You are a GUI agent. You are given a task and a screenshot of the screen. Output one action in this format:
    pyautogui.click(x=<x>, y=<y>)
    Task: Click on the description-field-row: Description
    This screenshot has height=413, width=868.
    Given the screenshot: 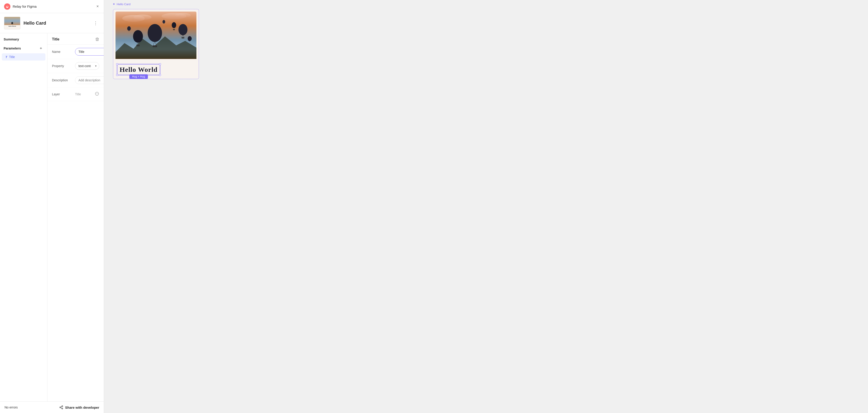 What is the action you would take?
    pyautogui.click(x=75, y=80)
    